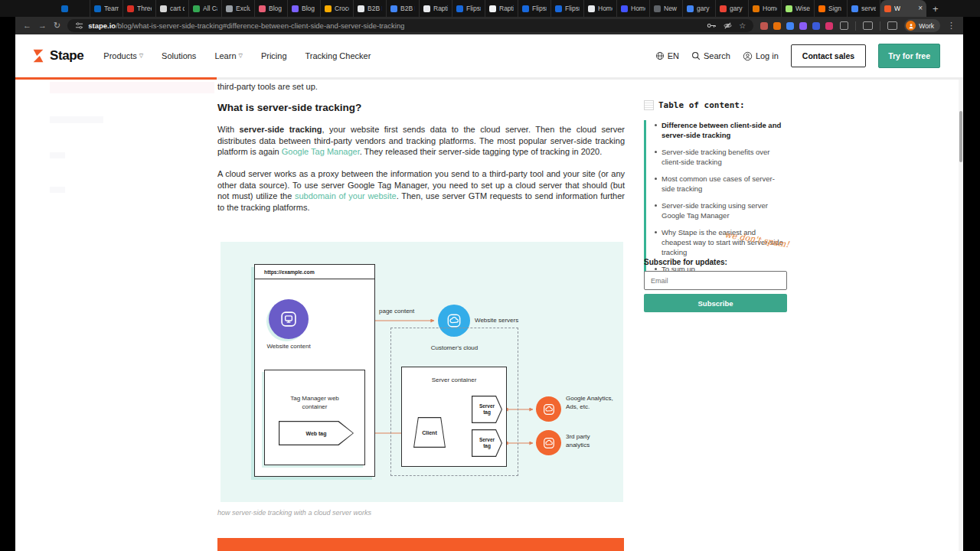 The height and width of the screenshot is (551, 980). I want to click on browser-tab: All Ca ×, so click(205, 8).